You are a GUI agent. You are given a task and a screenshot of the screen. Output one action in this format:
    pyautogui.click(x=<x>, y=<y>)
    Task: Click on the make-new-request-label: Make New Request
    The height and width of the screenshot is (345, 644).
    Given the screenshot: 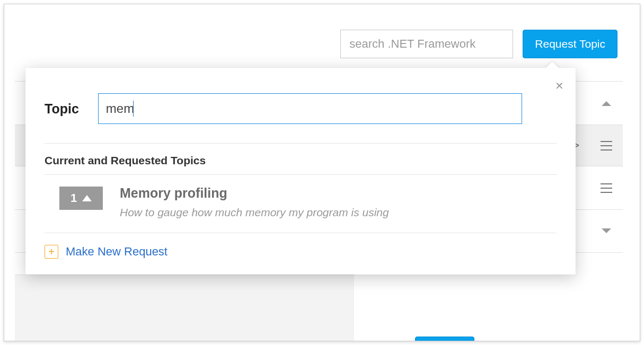 What is the action you would take?
    pyautogui.click(x=117, y=252)
    